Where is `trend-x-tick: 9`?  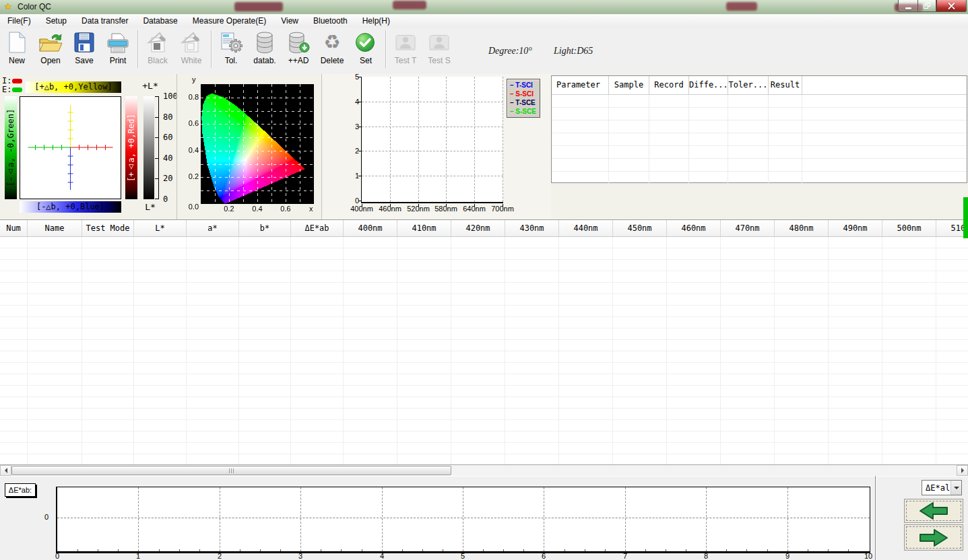
trend-x-tick: 9 is located at coordinates (787, 556).